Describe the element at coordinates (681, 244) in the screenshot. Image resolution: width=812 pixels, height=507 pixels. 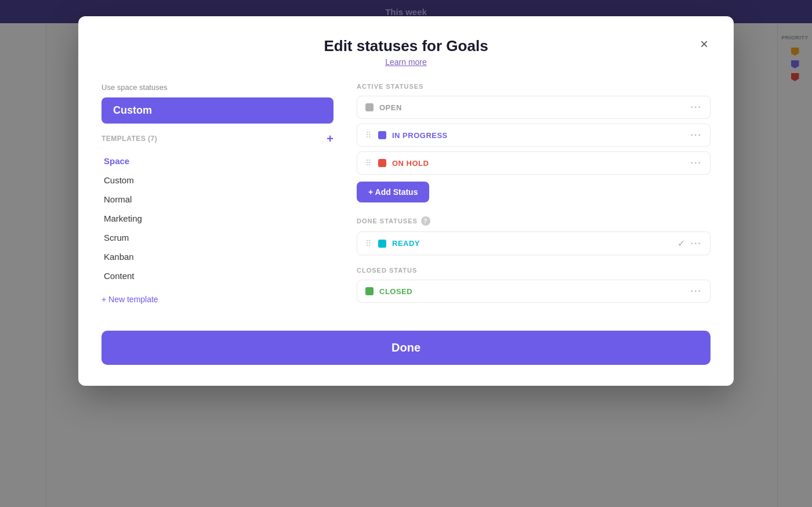
I see `status-check-ready: ✓` at that location.